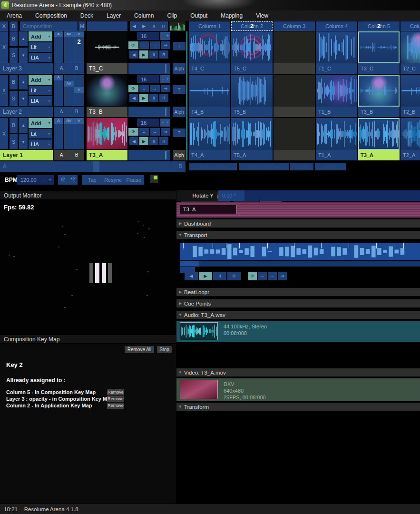  What do you see at coordinates (107, 155) in the screenshot?
I see `active-clip-name: T3_A` at bounding box center [107, 155].